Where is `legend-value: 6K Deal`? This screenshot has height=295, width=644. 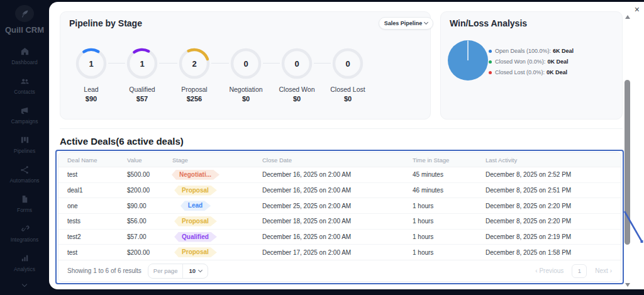 legend-value: 6K Deal is located at coordinates (564, 51).